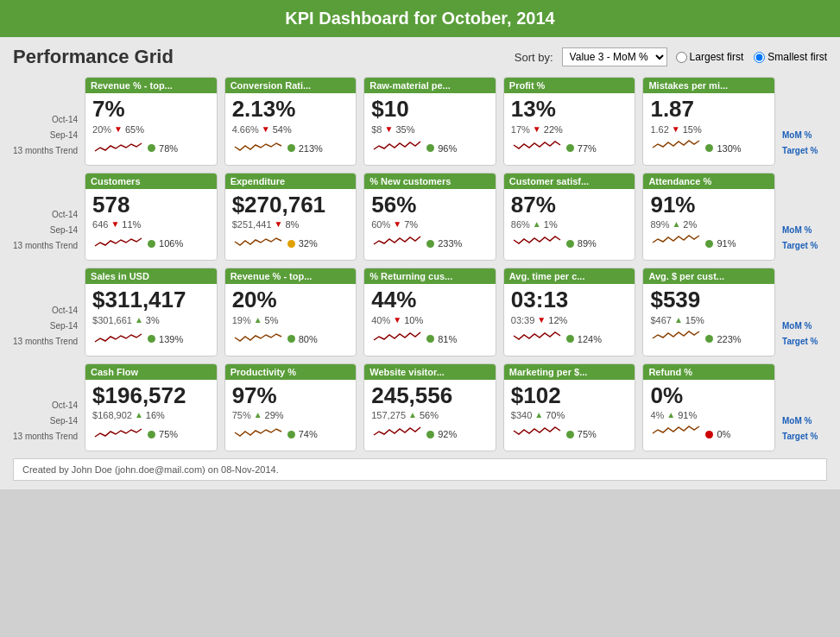 Image resolution: width=840 pixels, height=637 pixels. I want to click on kpi-body: 7% 20% ▼ 65% 78%, so click(151, 126).